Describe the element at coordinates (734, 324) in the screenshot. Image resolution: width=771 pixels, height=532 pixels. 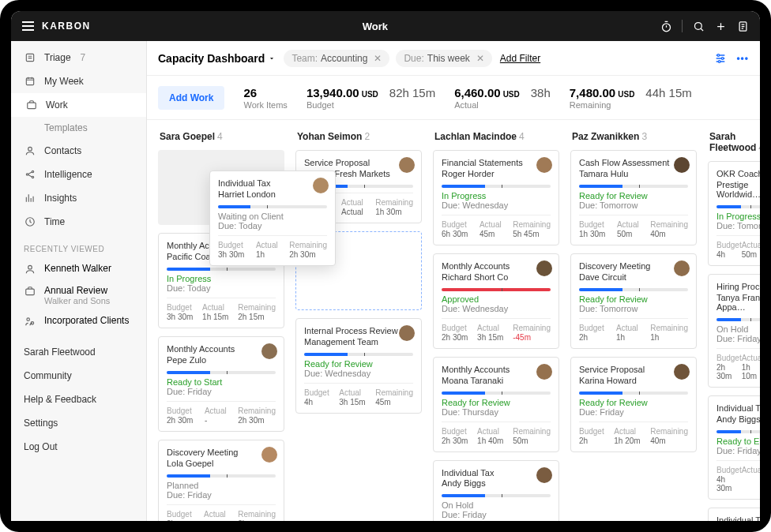
I see `board-column: Sarah Fleetwood4 OKR Coaching Prestige W…` at that location.